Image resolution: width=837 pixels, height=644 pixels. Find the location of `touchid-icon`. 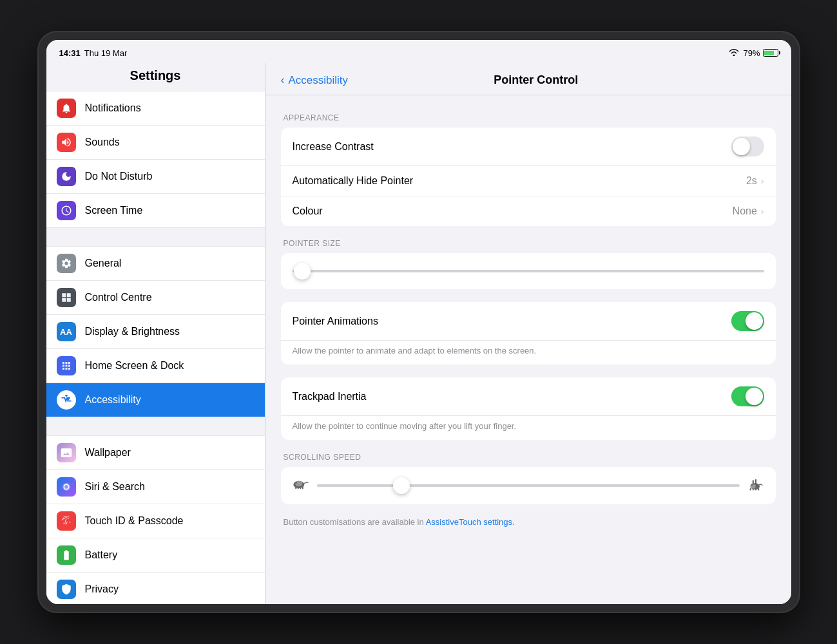

touchid-icon is located at coordinates (66, 521).